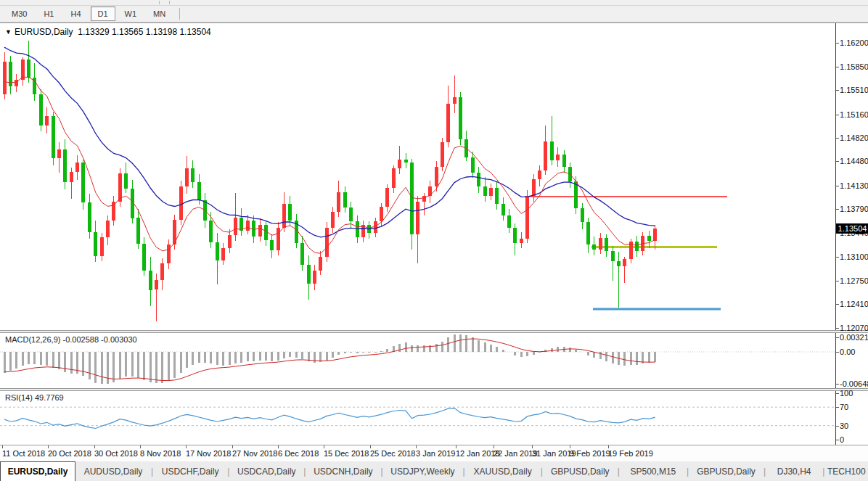  What do you see at coordinates (653, 472) in the screenshot?
I see `chart-tab-sp500-m15: SP500,M15` at bounding box center [653, 472].